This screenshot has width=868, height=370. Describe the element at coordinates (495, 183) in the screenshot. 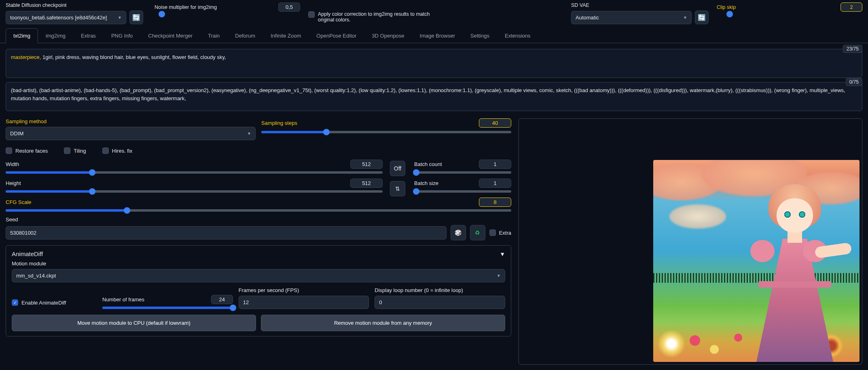

I see `batch-size-value: 1` at that location.